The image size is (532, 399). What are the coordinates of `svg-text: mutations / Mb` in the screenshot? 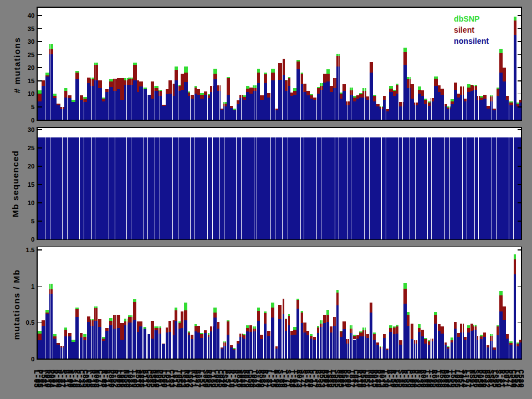 It's located at (17, 305).